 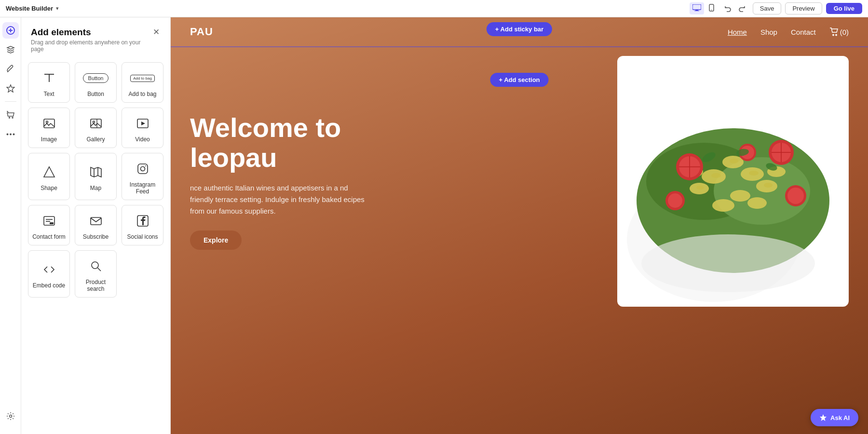 I want to click on nav-link-home: Home, so click(x=737, y=32).